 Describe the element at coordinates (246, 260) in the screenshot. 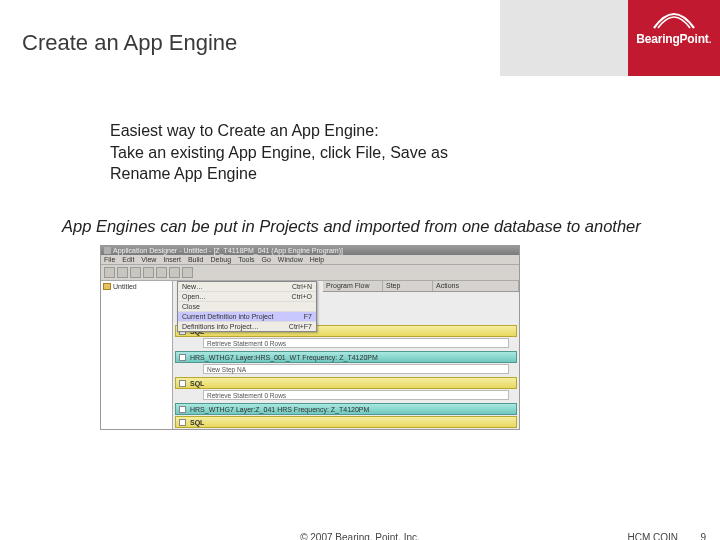

I see `menu-item: Tools` at that location.